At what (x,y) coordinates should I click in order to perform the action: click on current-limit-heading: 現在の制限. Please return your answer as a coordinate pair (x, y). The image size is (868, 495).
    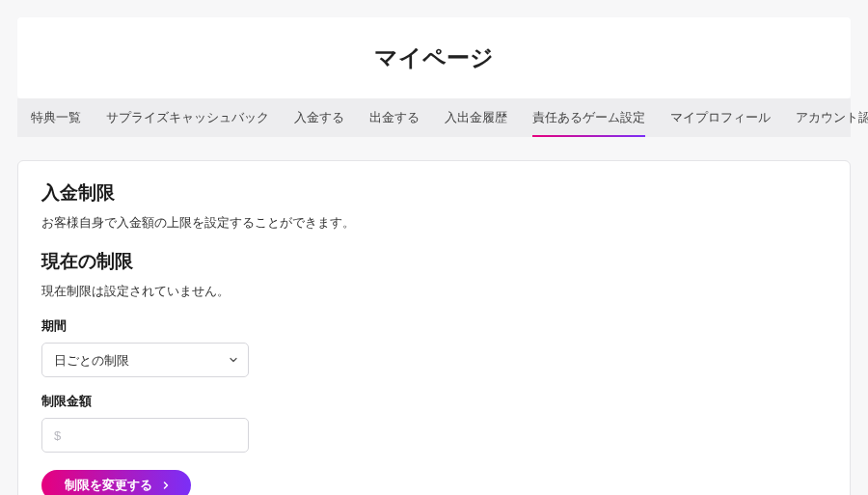
    Looking at the image, I should click on (434, 261).